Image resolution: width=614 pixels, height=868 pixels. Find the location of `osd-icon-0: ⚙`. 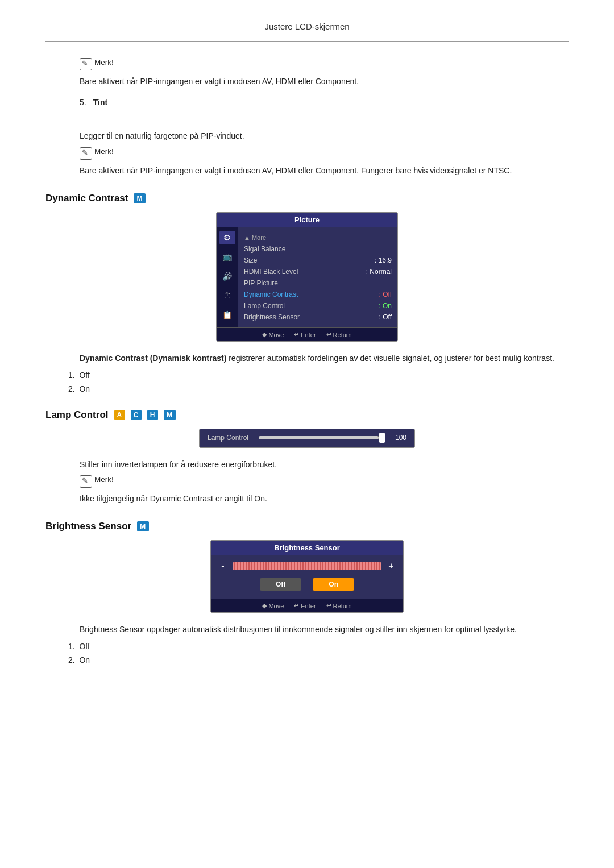

osd-icon-0: ⚙ is located at coordinates (227, 238).